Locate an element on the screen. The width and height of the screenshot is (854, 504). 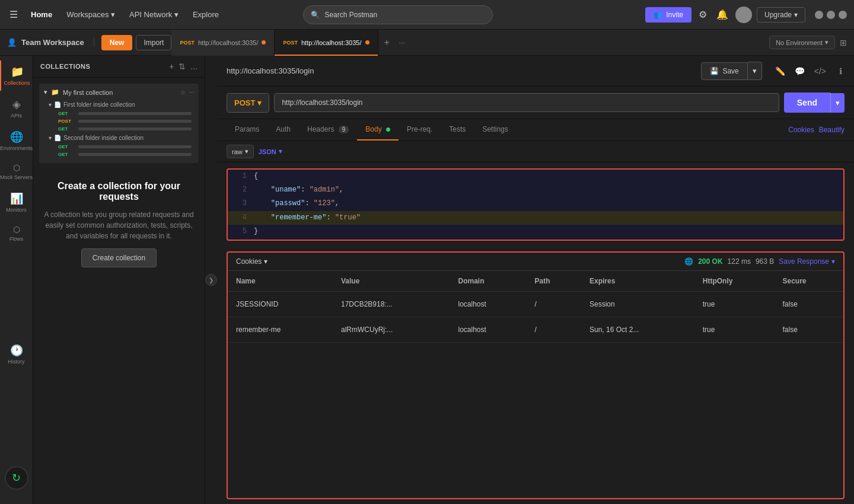
request-tab-1: POST http://localhost:3035/ is located at coordinates (223, 43).